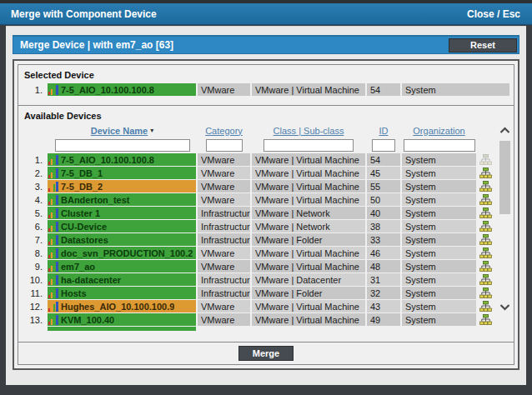 This screenshot has width=532, height=395. I want to click on selected-device-section: Selected Device 1.7-5_AIO_10.100.100.8VM…, so click(266, 85).